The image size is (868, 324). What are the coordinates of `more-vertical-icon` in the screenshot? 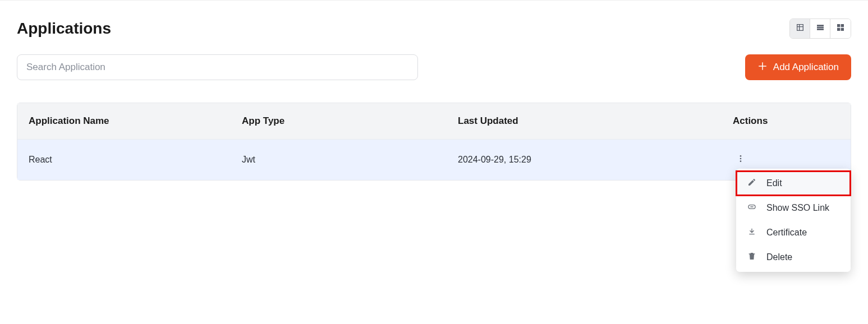 It's located at (741, 160).